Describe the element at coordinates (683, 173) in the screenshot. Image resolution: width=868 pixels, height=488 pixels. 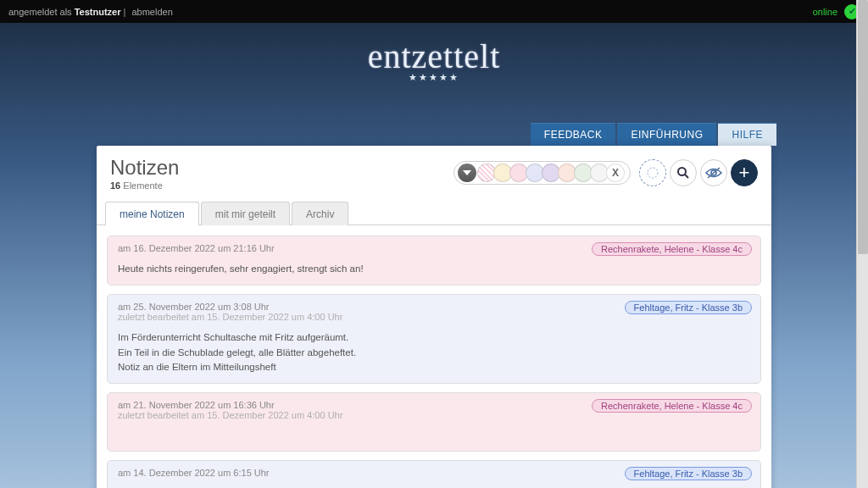
I see `search-button` at that location.